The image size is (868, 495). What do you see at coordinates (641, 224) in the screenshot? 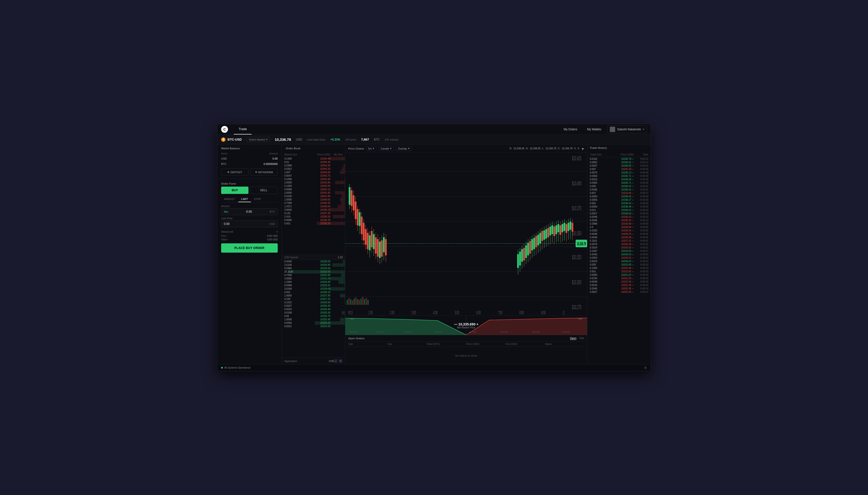
I see `trade-time: 9:49:06` at bounding box center [641, 224].